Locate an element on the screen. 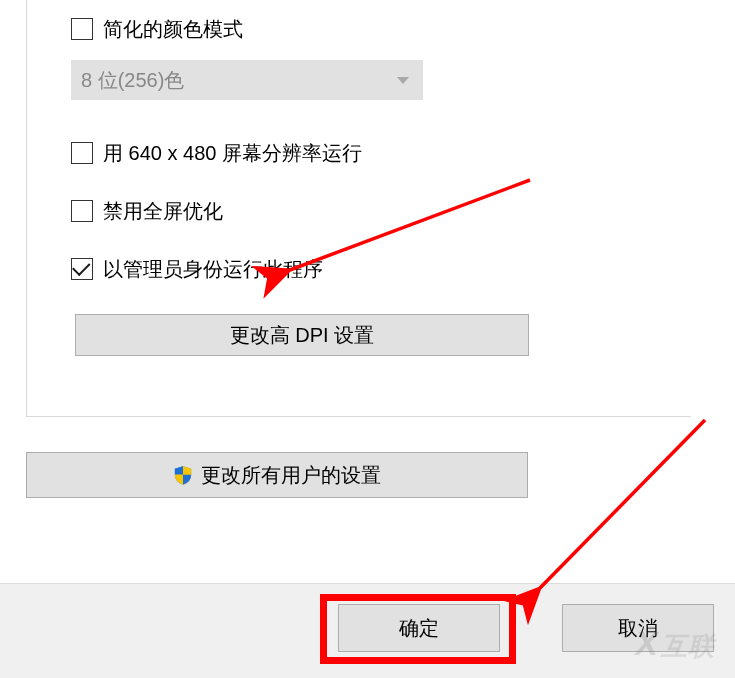 This screenshot has width=735, height=678. change-high-dpi-button: 更改高 DPI 设置 is located at coordinates (302, 335).